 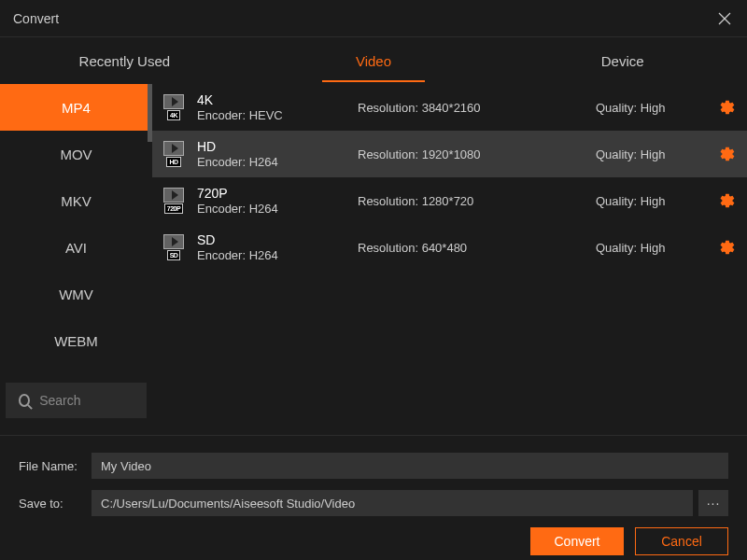 I want to click on window-title: Convert, so click(x=35, y=19).